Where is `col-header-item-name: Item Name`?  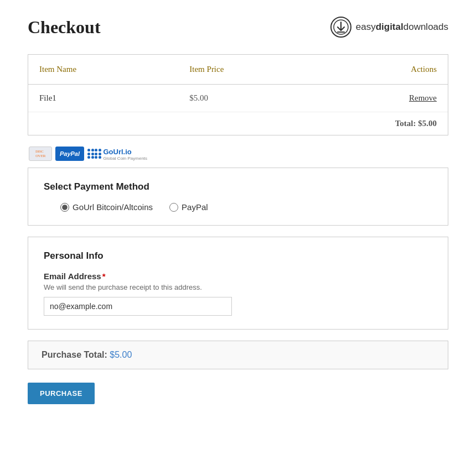 col-header-item-name: Item Name is located at coordinates (103, 70).